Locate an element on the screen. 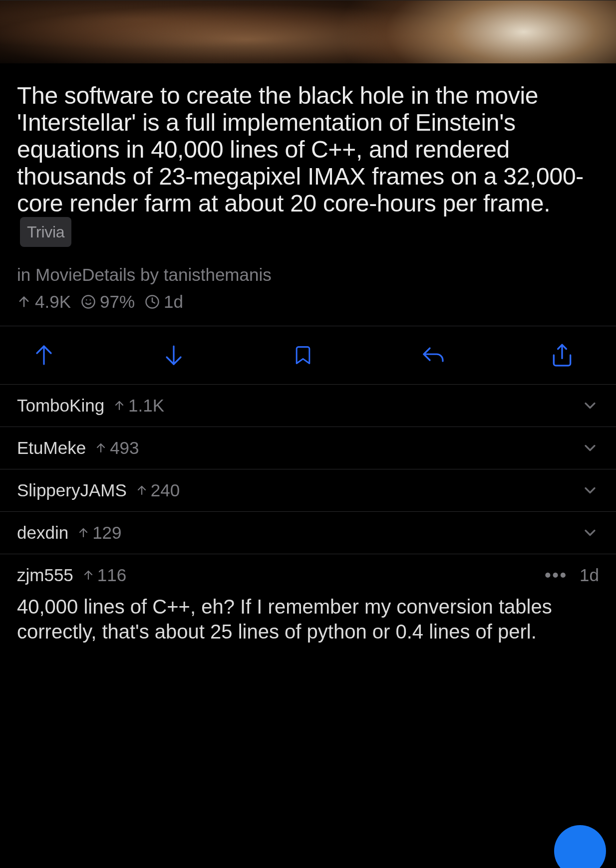 This screenshot has height=868, width=616. compose-fab-button is located at coordinates (580, 847).